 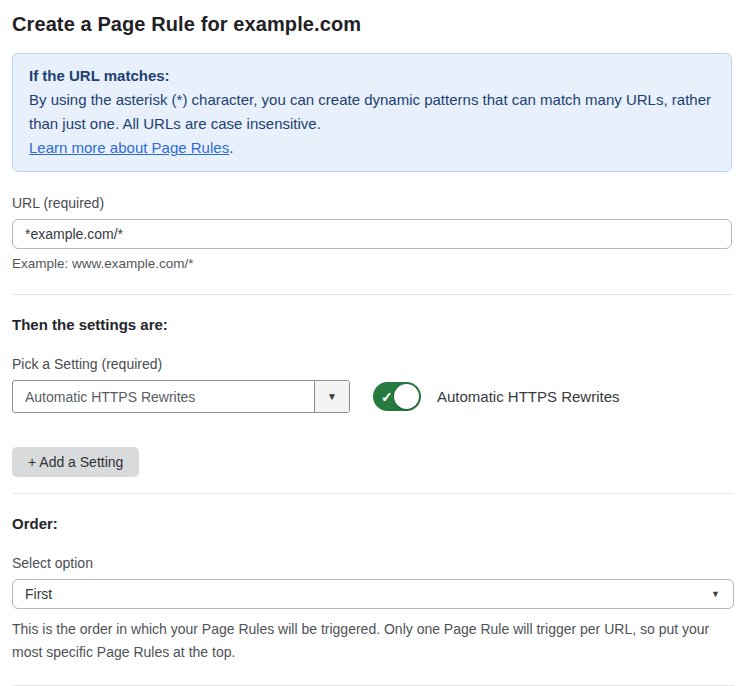 What do you see at coordinates (372, 148) in the screenshot?
I see `info-box-link-line: Learn more about Page Rules.` at bounding box center [372, 148].